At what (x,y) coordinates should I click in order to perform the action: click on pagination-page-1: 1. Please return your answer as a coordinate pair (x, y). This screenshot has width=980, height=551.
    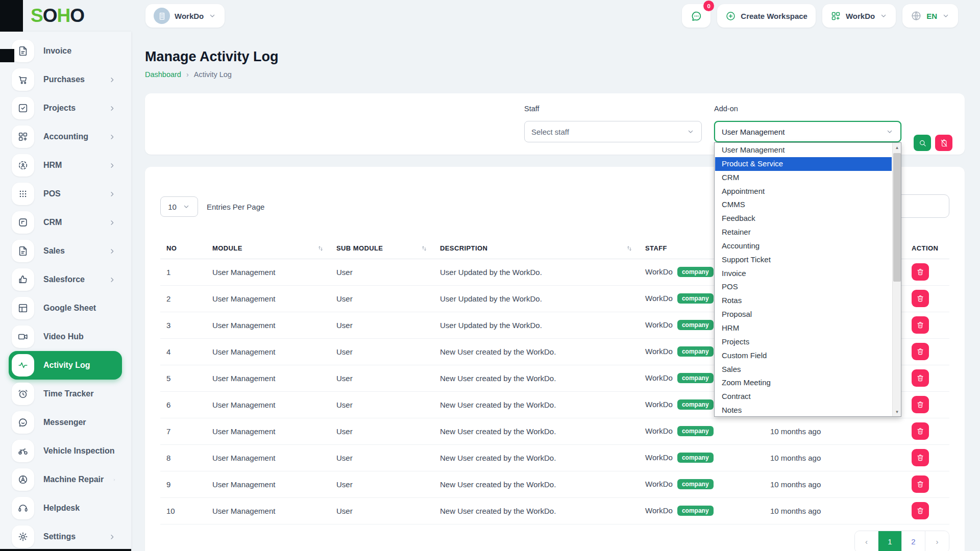
    Looking at the image, I should click on (890, 541).